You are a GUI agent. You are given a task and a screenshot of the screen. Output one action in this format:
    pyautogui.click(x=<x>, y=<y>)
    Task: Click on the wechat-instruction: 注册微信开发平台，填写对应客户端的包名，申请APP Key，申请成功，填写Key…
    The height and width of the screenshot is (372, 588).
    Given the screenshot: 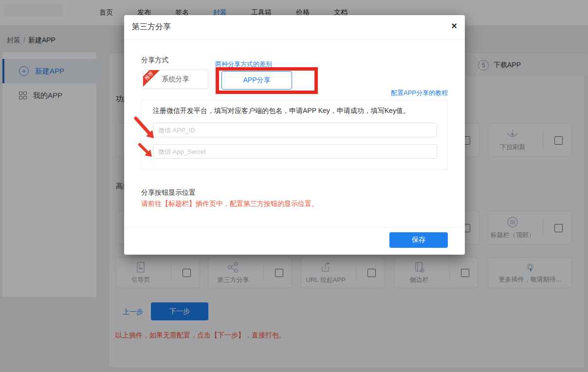 What is the action you would take?
    pyautogui.click(x=281, y=111)
    